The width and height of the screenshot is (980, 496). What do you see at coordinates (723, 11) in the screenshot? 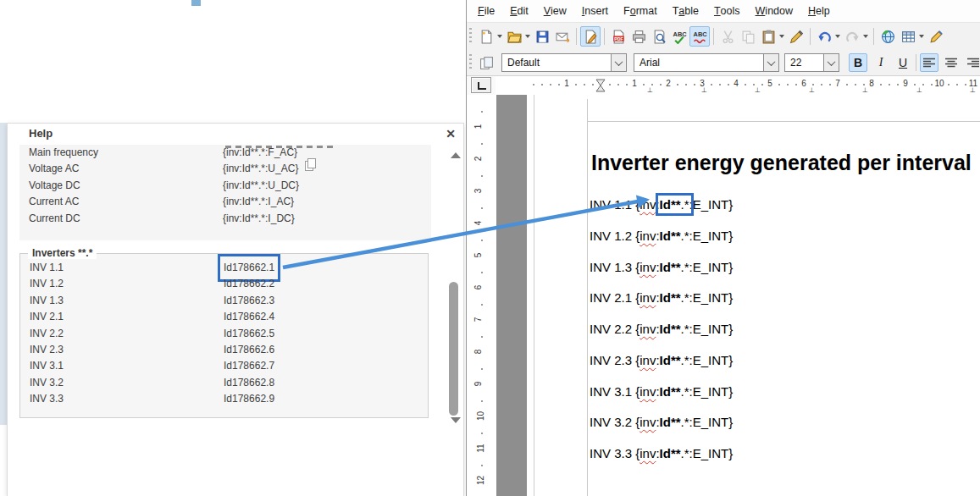
I see `menu-bar: FileEditViewInsertFormatTableToolsWindow…` at bounding box center [723, 11].